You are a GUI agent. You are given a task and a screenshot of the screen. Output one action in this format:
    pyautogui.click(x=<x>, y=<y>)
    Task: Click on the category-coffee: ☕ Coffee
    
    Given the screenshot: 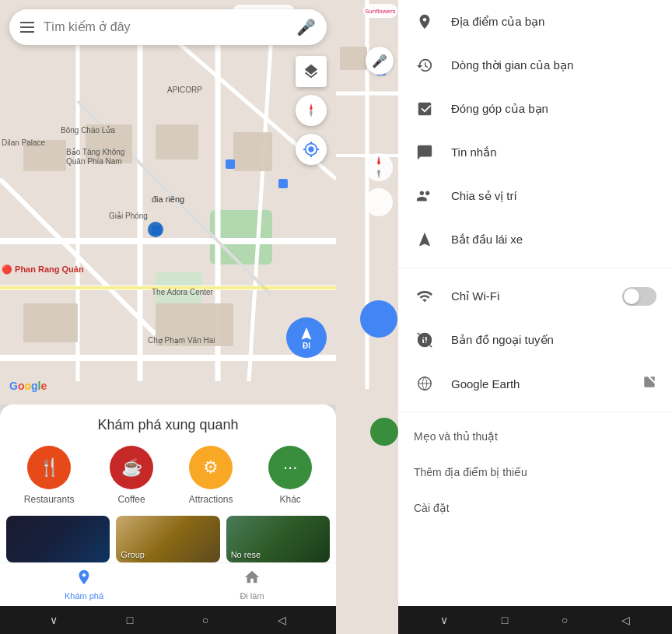 What is the action you would take?
    pyautogui.click(x=131, y=475)
    